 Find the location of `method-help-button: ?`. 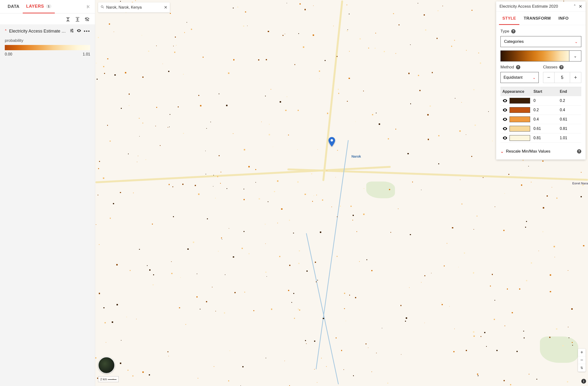

method-help-button: ? is located at coordinates (518, 67).